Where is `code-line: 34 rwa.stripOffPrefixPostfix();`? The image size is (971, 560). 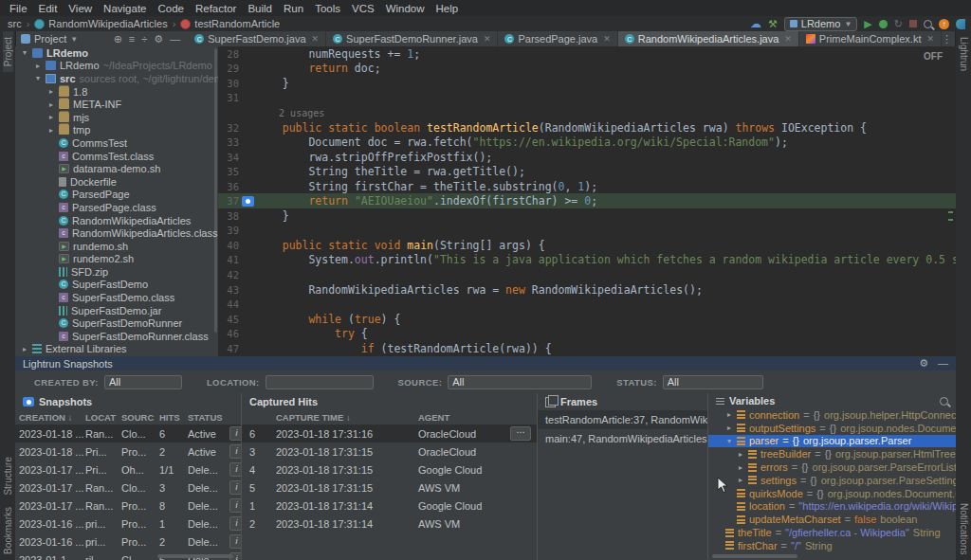 code-line: 34 rwa.stripOffPrefixPostfix(); is located at coordinates (587, 157).